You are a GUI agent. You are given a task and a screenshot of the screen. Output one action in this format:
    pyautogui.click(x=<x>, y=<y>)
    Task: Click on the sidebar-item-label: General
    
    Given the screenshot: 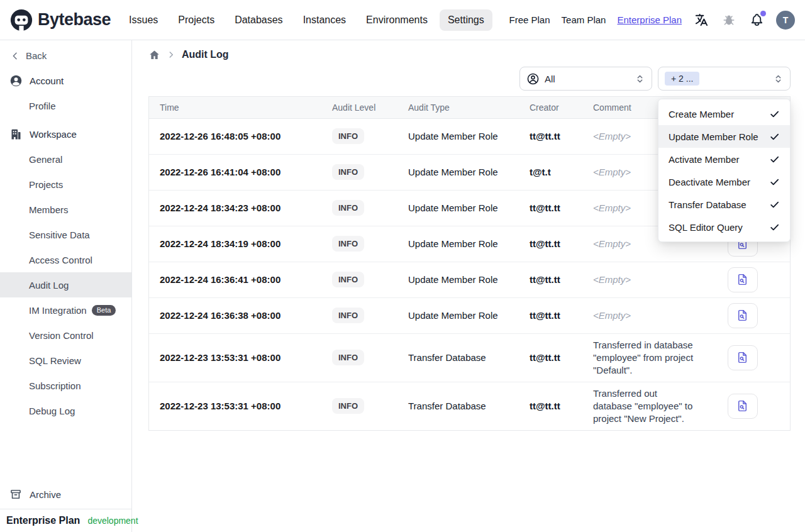 What is the action you would take?
    pyautogui.click(x=45, y=160)
    